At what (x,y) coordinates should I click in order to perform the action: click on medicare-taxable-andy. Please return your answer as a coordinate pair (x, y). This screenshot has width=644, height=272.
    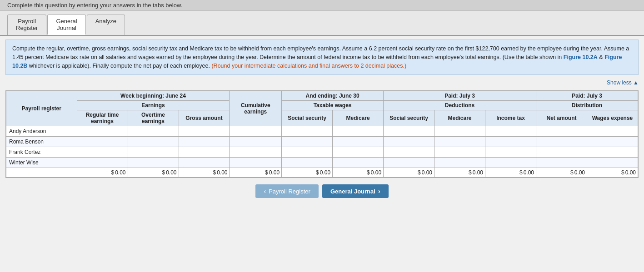
    Looking at the image, I should click on (358, 132).